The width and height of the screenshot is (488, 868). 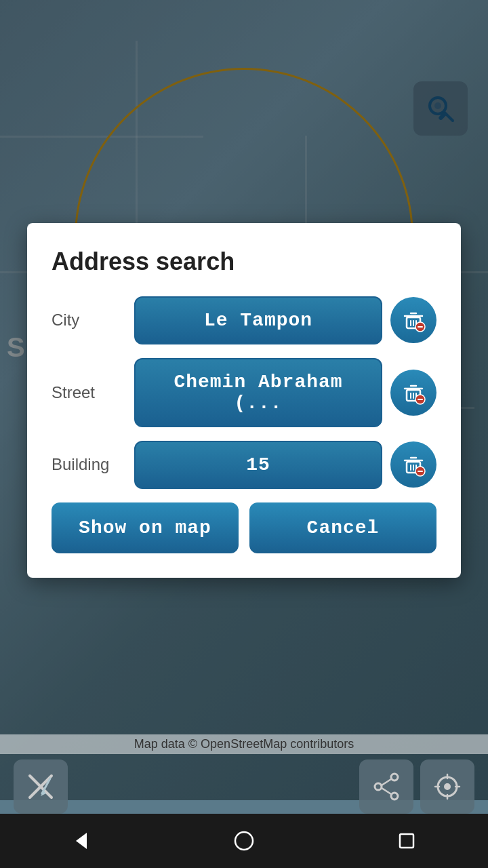 I want to click on street-input: Chemin Abraham (..., so click(x=258, y=393).